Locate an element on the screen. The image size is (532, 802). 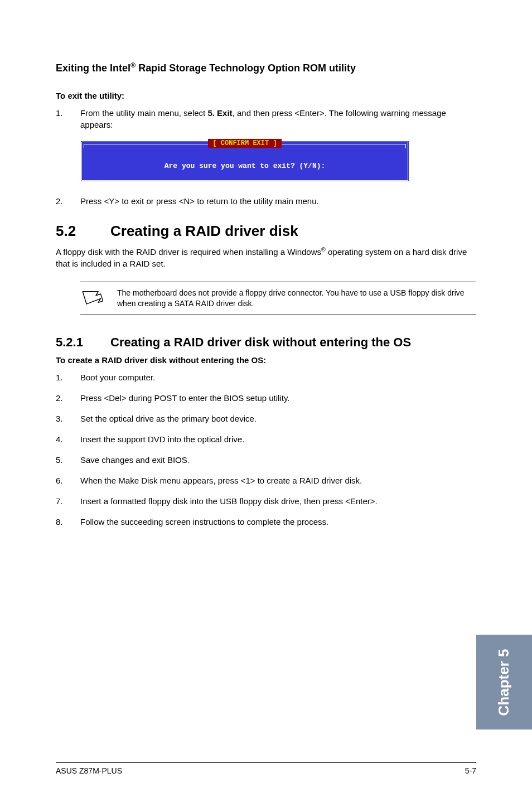
text-frag: From the utility main menu, select is located at coordinates (144, 113).